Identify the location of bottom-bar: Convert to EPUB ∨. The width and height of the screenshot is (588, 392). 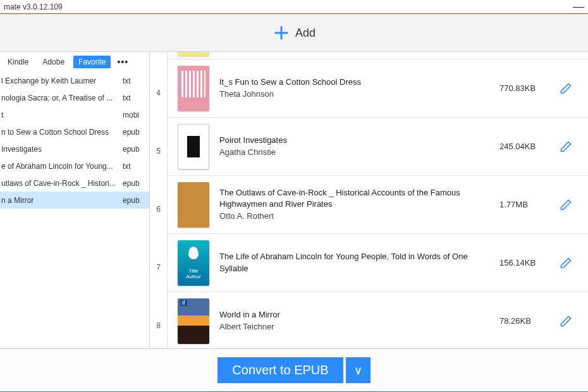
(294, 370).